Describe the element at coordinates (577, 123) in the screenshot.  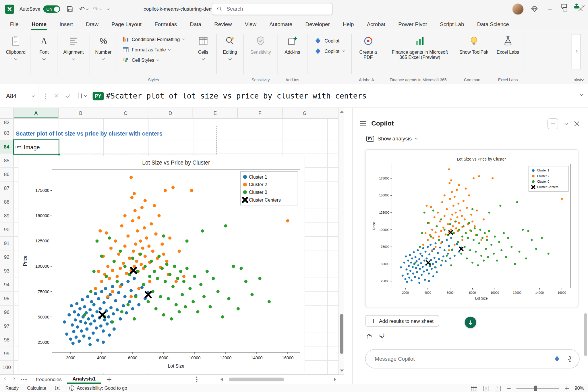
I see `close-pane-icon` at that location.